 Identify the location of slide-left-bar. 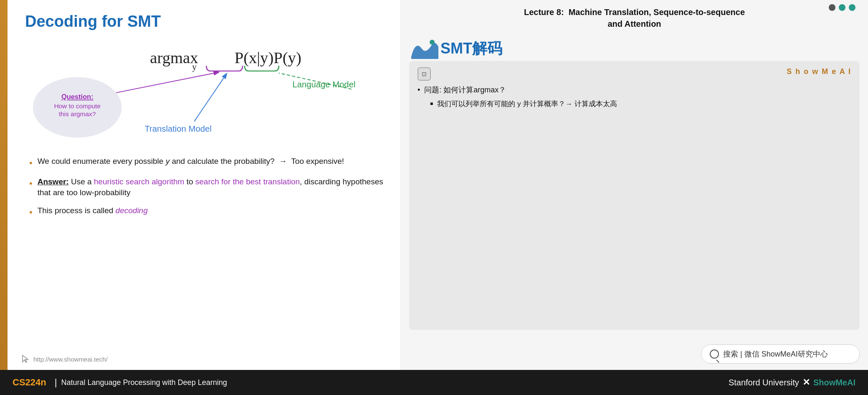
(4, 185).